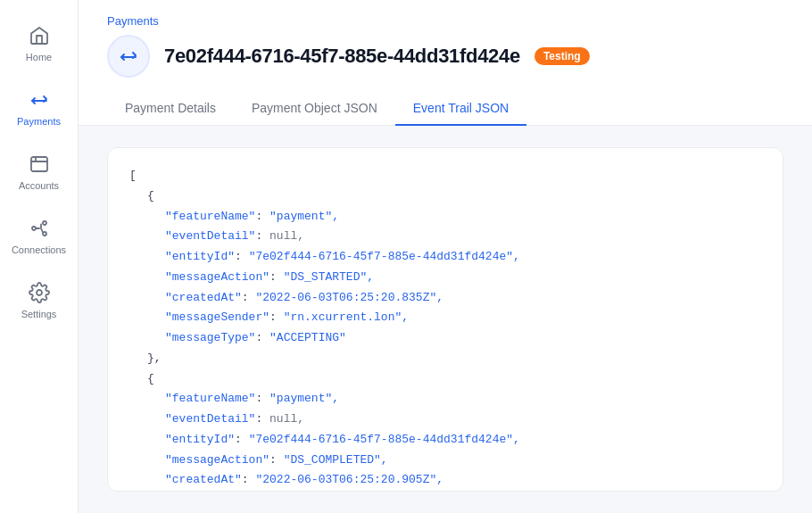 The height and width of the screenshot is (513, 812). What do you see at coordinates (39, 257) in the screenshot?
I see `sidebar: Home Payments Accounts` at bounding box center [39, 257].